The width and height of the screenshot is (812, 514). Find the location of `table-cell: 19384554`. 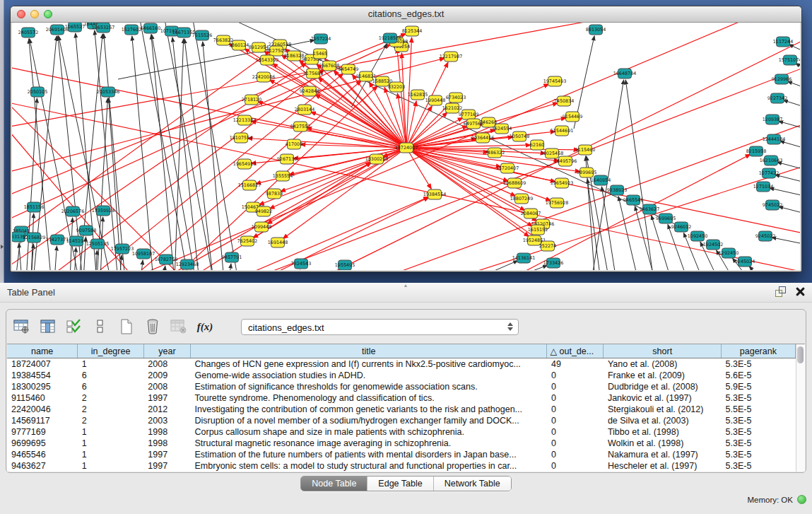

table-cell: 19384554 is located at coordinates (42, 375).